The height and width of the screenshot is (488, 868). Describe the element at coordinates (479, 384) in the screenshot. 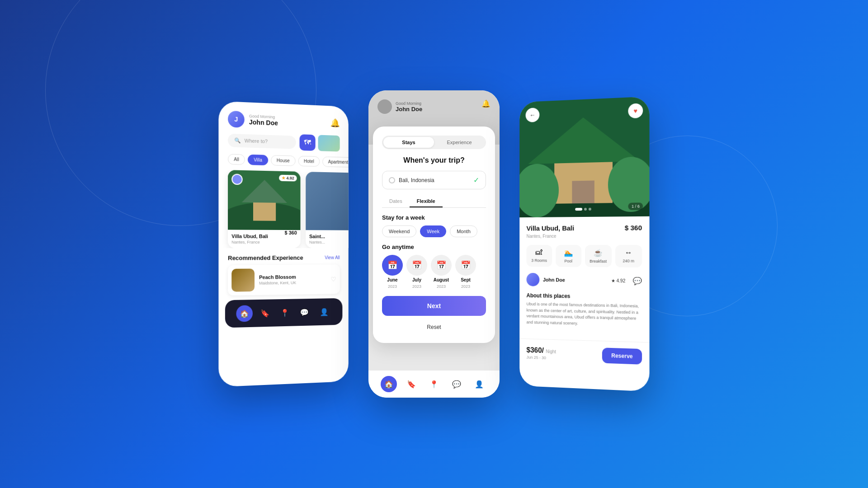

I see `screen2-nav-profile: 👤` at that location.